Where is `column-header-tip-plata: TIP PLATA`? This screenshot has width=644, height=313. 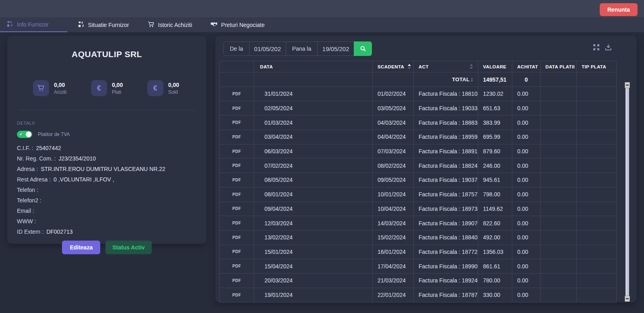 column-header-tip-plata: TIP PLATA is located at coordinates (597, 67).